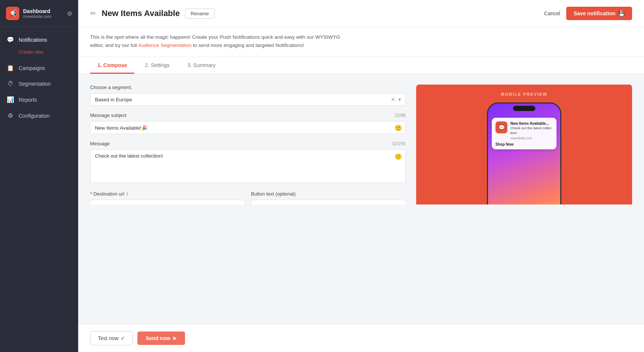 The image size is (644, 352). What do you see at coordinates (501, 127) in the screenshot?
I see `notif-app-icon: 💬` at bounding box center [501, 127].